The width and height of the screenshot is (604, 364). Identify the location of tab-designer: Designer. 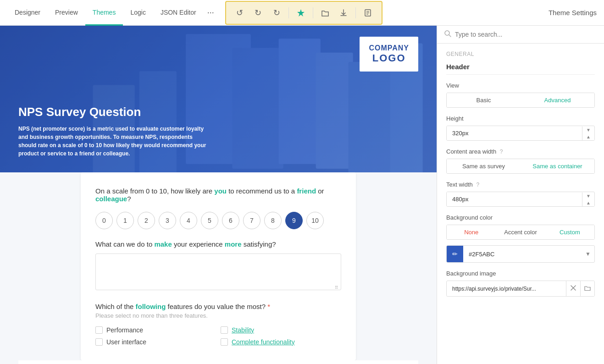
(28, 13).